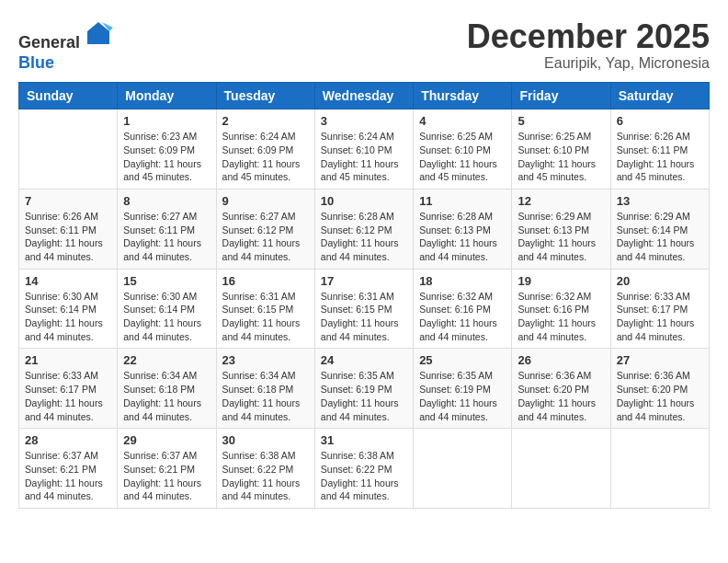 The image size is (728, 563). I want to click on weekday-header-wednesday: Wednesday, so click(364, 96).